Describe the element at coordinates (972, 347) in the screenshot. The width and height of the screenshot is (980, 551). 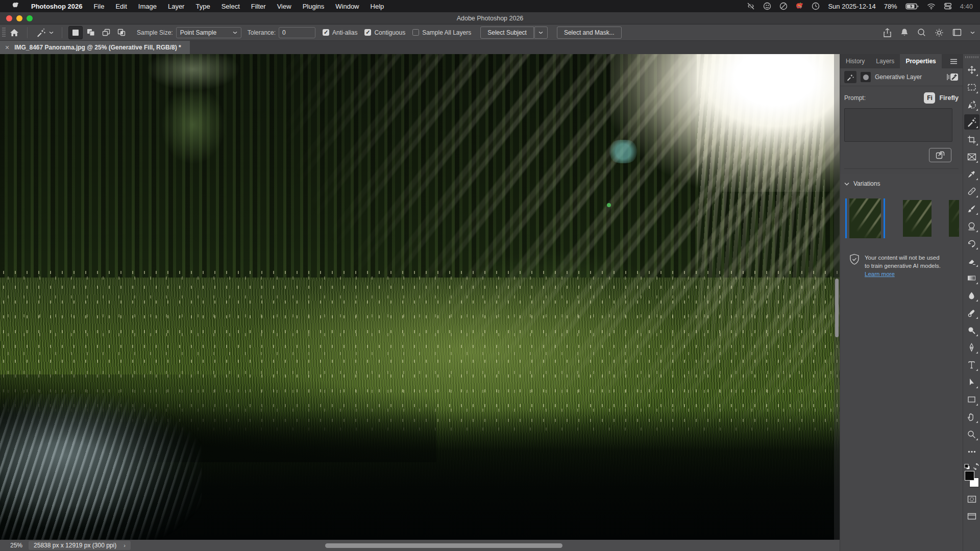
I see `pen-tool` at that location.